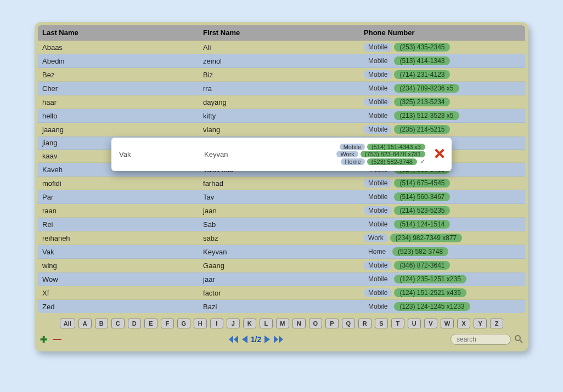  What do you see at coordinates (282, 61) in the screenshot?
I see `table-row: AbedinzeinolMobile(513) 414-1343` at bounding box center [282, 61].